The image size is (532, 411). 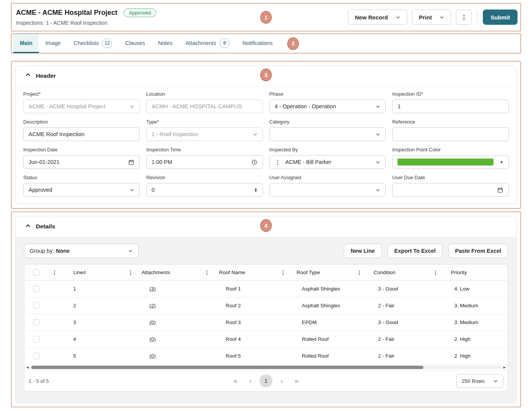 I want to click on description-input: ACME Roof Inspection, so click(x=82, y=134).